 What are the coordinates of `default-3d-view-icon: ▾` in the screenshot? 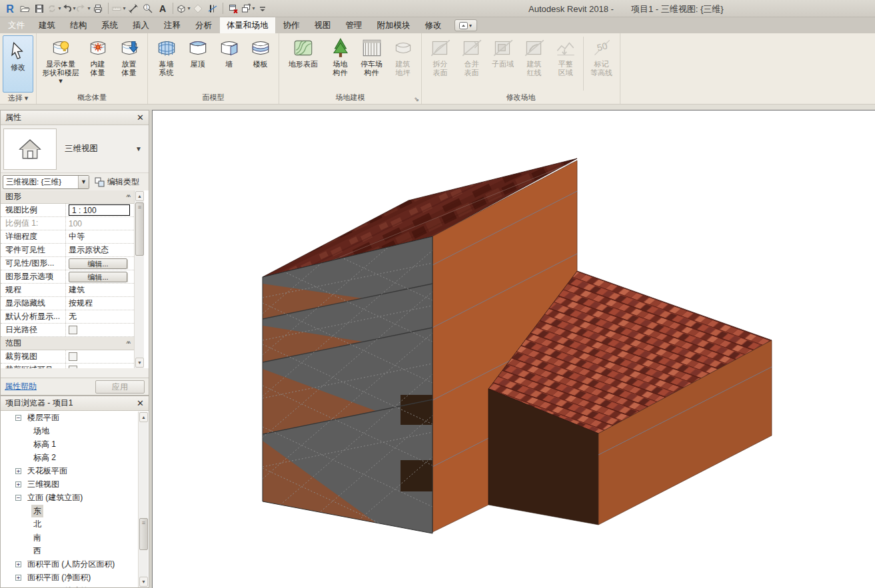 It's located at (183, 9).